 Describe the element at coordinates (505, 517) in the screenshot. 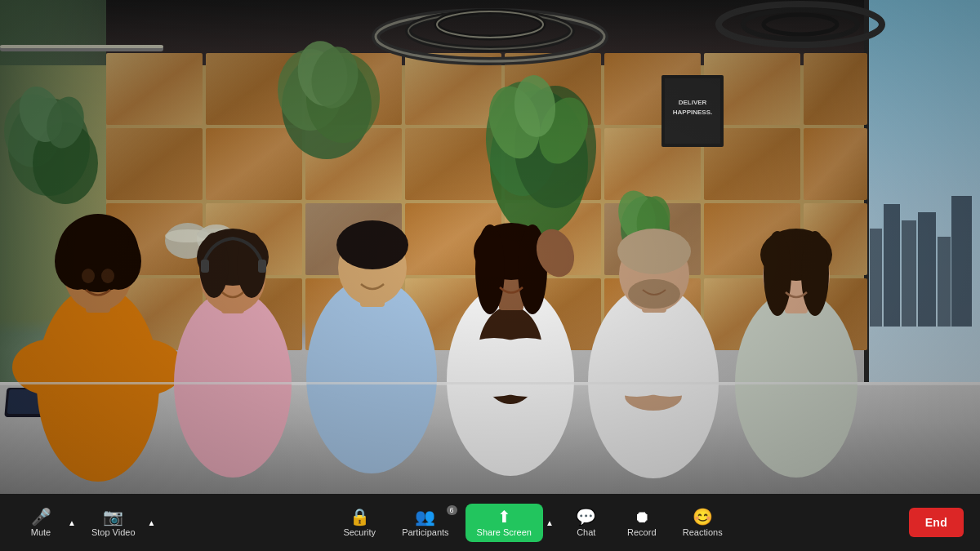

I see `share-screen-icon: ⬆` at that location.